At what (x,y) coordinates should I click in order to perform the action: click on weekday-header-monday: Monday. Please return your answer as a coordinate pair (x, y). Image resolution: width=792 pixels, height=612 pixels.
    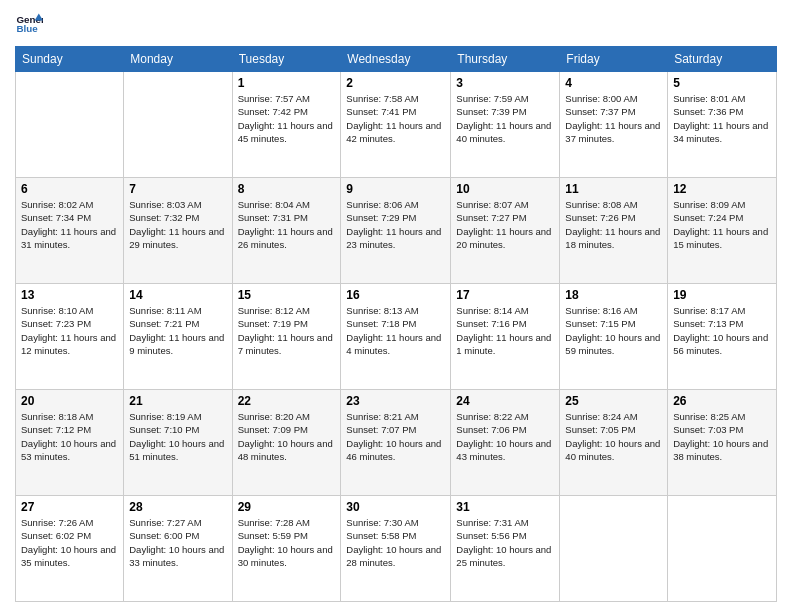
    Looking at the image, I should click on (178, 60).